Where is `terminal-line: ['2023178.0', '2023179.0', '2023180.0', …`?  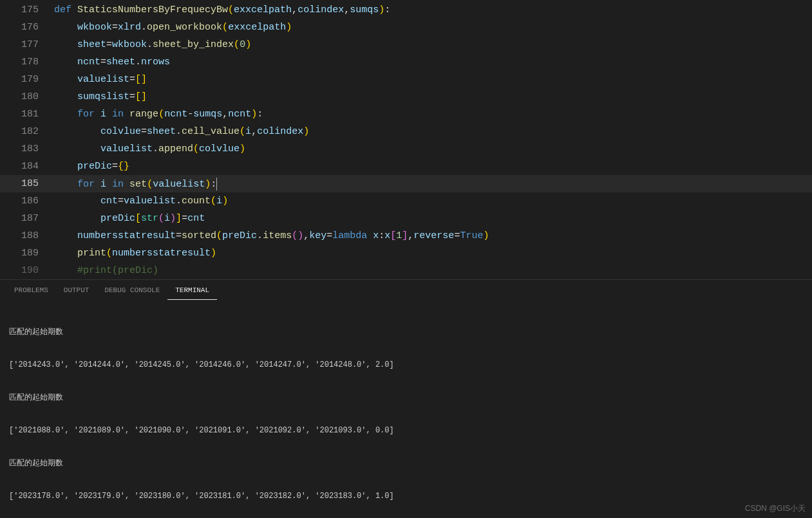
terminal-line: ['2023178.0', '2023179.0', '2023180.0', … is located at coordinates (406, 497).